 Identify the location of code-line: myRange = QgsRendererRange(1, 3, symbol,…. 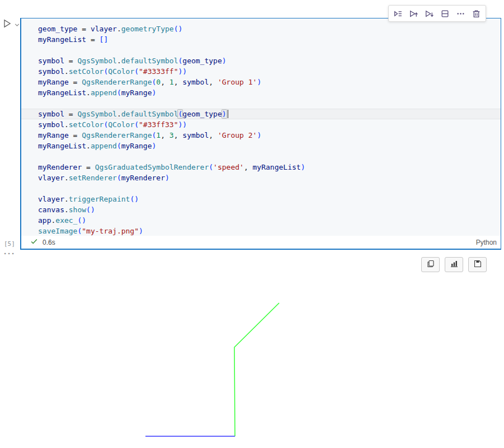
(267, 136).